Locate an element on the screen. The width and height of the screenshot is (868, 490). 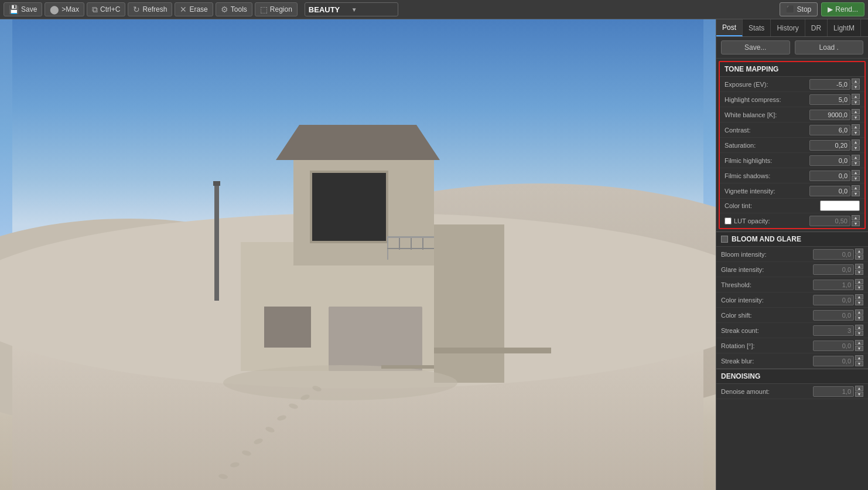
prop-glare-intensity: Glare intensity: ▲ ▼ is located at coordinates (792, 270).